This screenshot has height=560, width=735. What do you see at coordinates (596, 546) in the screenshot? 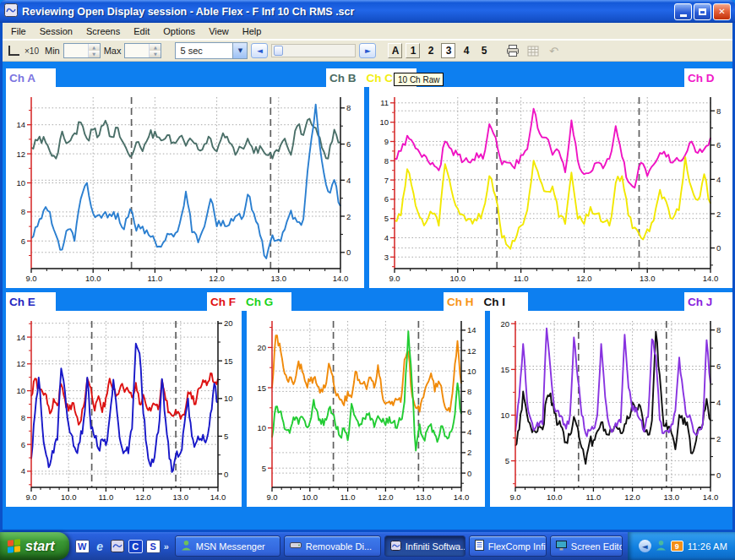
I see `task-label: Screen Editor` at bounding box center [596, 546].